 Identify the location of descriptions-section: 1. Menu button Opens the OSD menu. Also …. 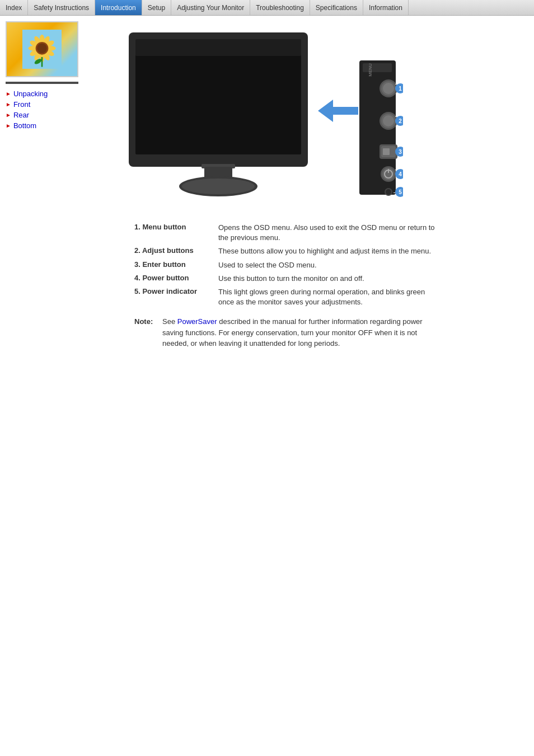
(329, 265).